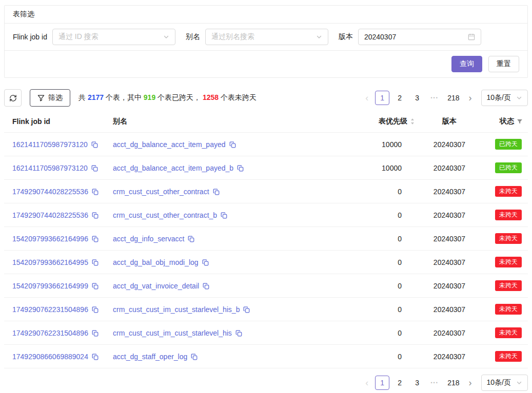 Image resolution: width=532 pixels, height=393 pixels. What do you see at coordinates (149, 239) in the screenshot?
I see `alias-link: acct_dg_info_servacct` at bounding box center [149, 239].